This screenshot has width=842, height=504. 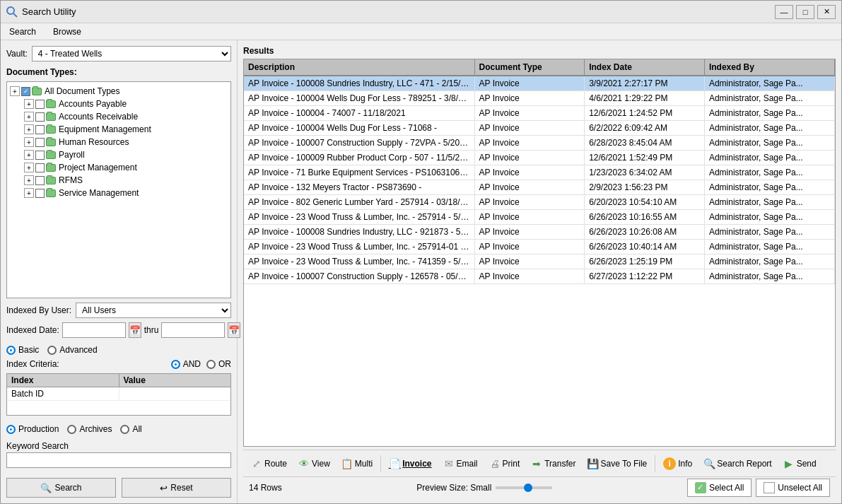 I want to click on check-ar, so click(x=40, y=117).